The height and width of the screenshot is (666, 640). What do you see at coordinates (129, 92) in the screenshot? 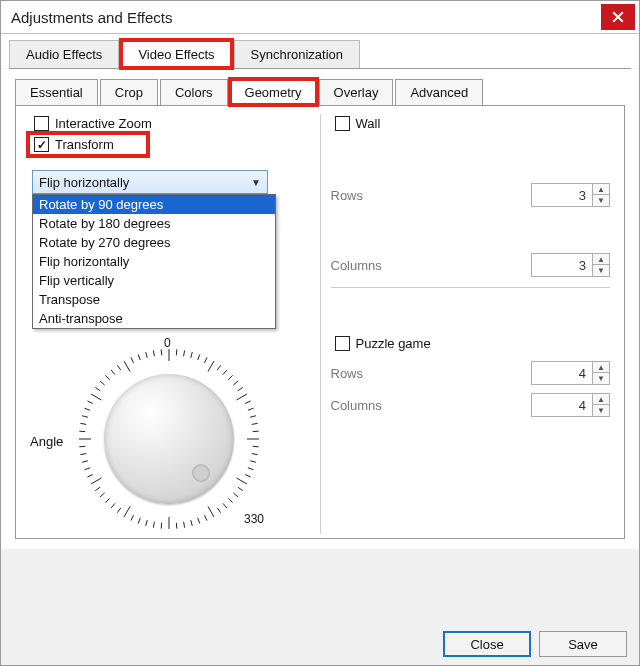
I see `subtab-crop: Crop` at bounding box center [129, 92].